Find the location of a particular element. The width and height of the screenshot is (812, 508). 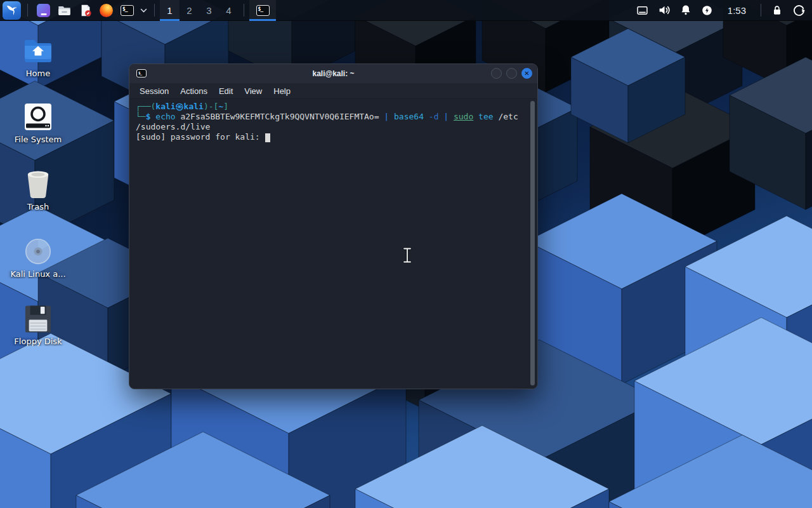

terminal-line: /sudoers.d/live is located at coordinates (329, 127).